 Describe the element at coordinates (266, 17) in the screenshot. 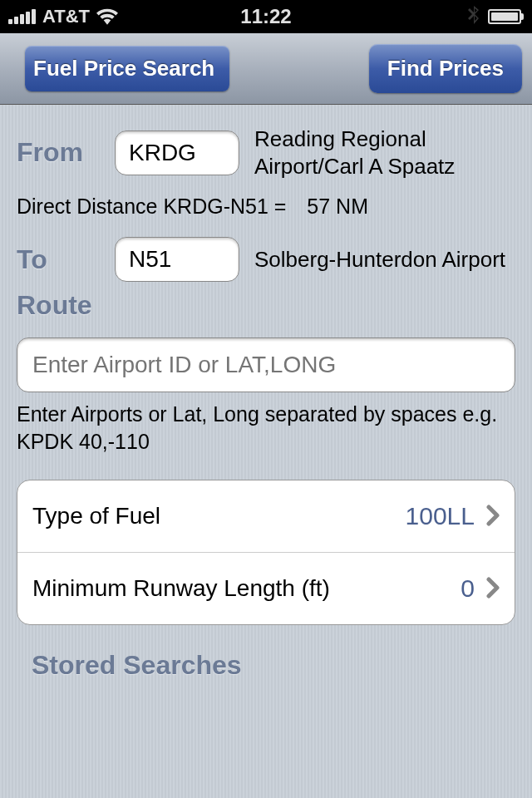

I see `clock: 11:22` at that location.